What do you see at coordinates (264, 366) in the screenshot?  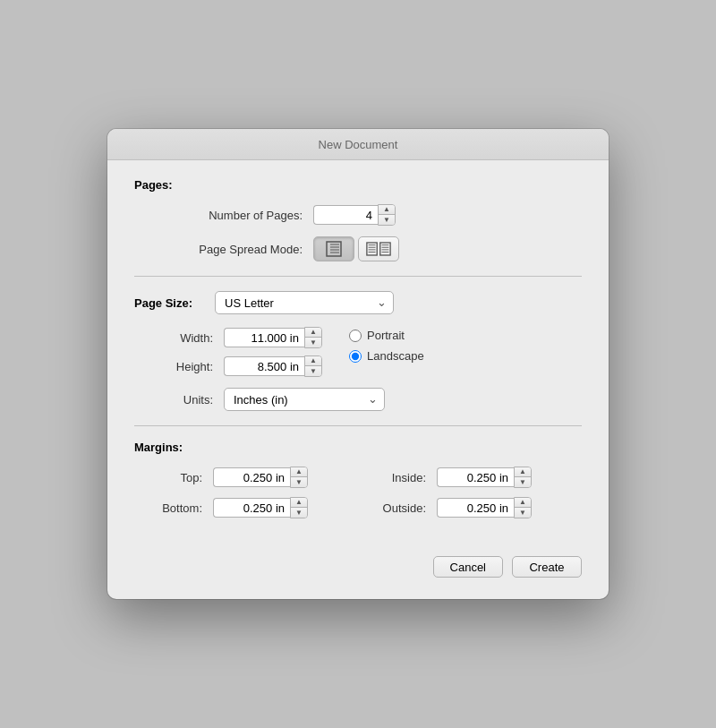 I see `height-input: 8.500 in` at bounding box center [264, 366].